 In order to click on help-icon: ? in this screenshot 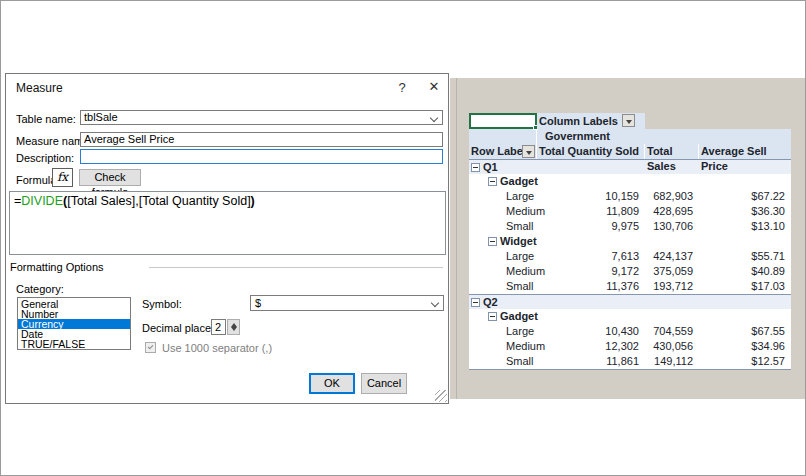, I will do `click(402, 88)`.